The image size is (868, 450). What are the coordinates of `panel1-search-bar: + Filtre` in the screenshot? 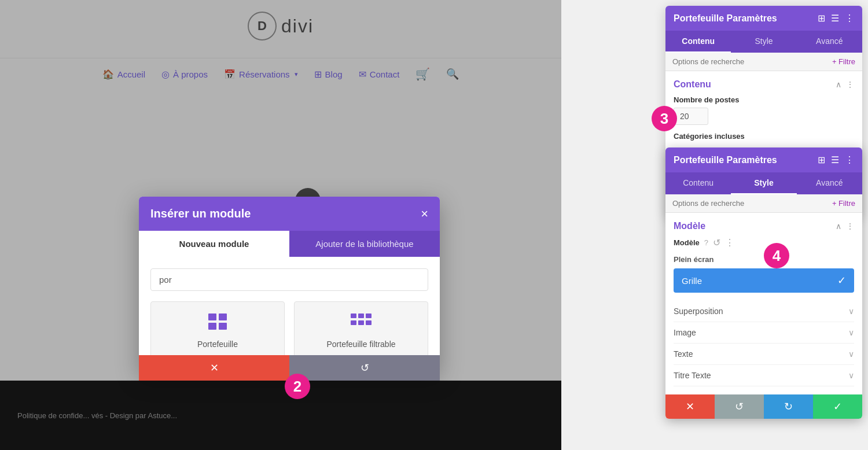 It's located at (764, 62).